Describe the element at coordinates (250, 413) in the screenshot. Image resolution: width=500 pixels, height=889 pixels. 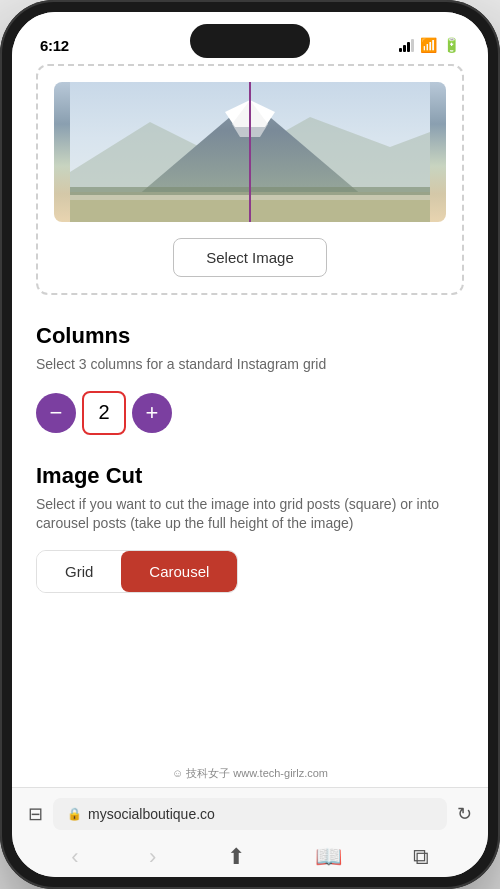
I see `columns-stepper: − 2 +` at that location.